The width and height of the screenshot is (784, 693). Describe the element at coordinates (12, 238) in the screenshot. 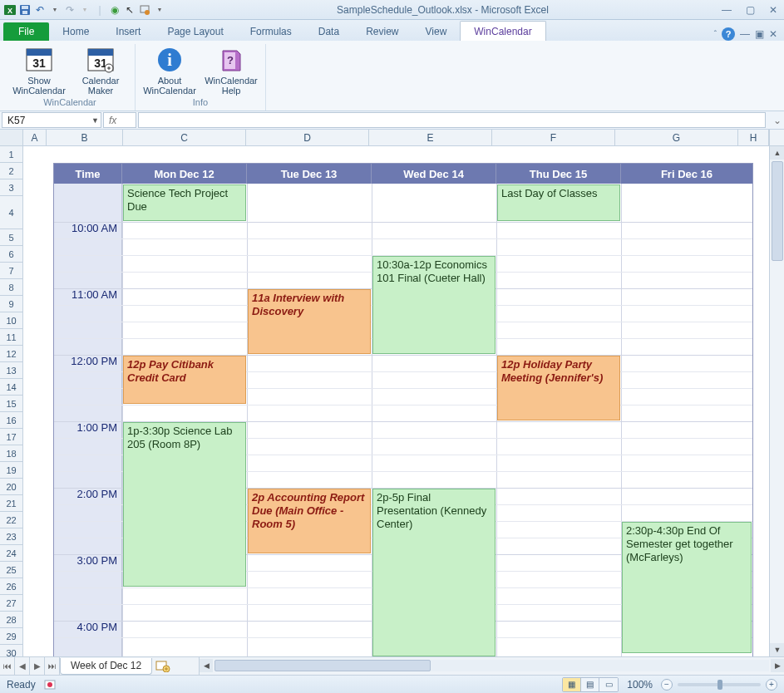

I see `row-5: 5` at that location.